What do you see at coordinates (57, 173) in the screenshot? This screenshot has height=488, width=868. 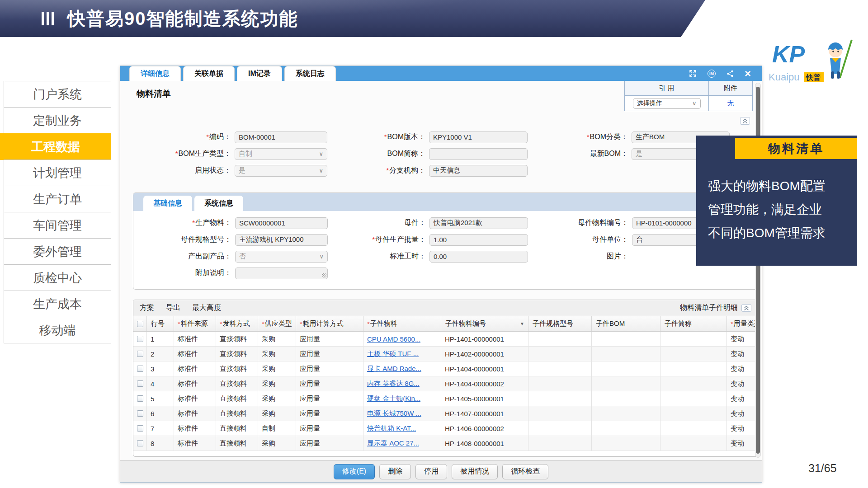 I see `sidebar-item-planning: 计划管理` at bounding box center [57, 173].